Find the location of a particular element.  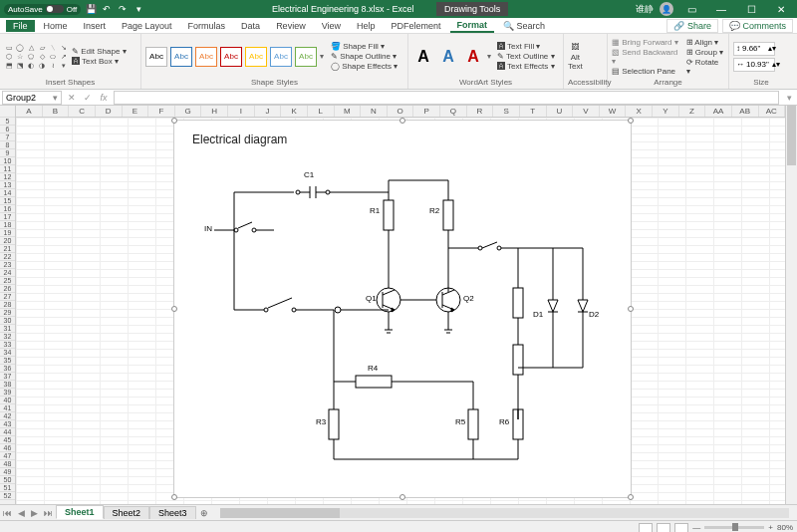

tab-page-layout: Page Layout is located at coordinates (147, 26).